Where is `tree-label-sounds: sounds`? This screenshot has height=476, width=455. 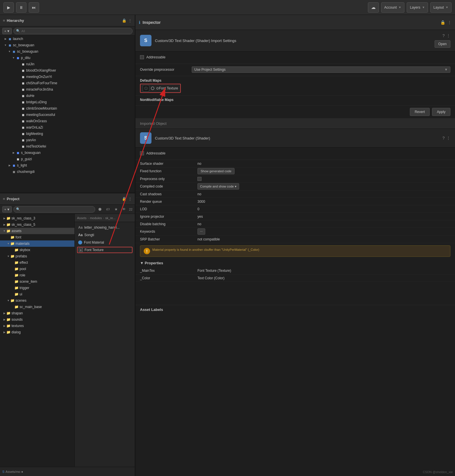
tree-label-sounds: sounds is located at coordinates (17, 320).